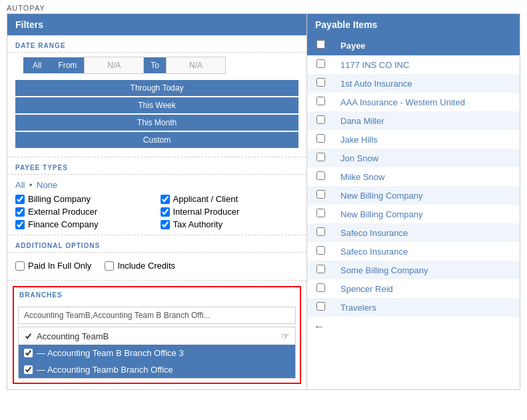 The width and height of the screenshot is (527, 420). Describe the element at coordinates (165, 199) in the screenshot. I see `applicant-client-checkbox` at that location.